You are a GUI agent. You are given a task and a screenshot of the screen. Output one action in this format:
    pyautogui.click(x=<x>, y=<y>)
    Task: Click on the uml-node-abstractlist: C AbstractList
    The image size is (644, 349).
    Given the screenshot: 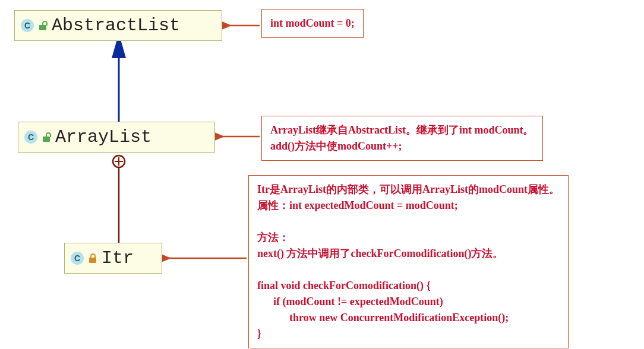 What is the action you would take?
    pyautogui.click(x=118, y=26)
    